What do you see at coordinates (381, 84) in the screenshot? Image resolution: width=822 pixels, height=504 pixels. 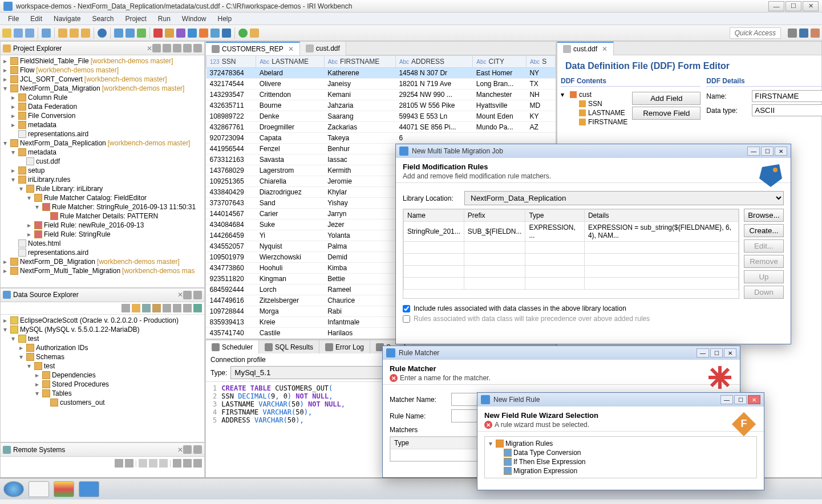 I see `table-row: 432174544OlivereJaneisy18201 N 719 AveLo…` at bounding box center [381, 84].